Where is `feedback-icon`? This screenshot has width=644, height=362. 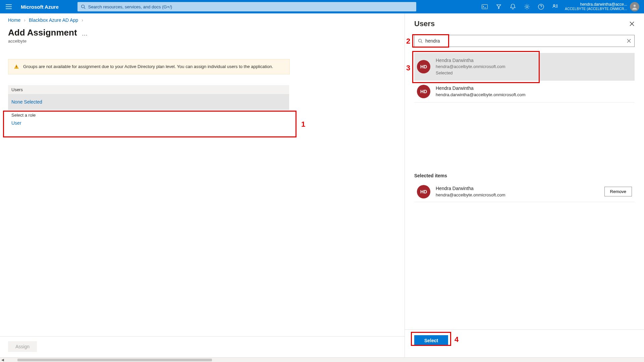 feedback-icon is located at coordinates (555, 7).